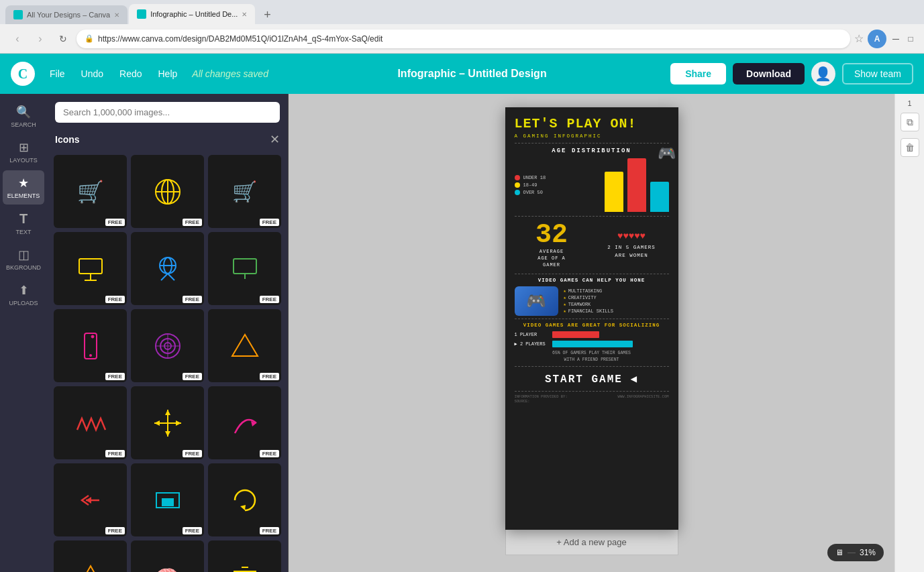 This screenshot has height=572, width=924. I want to click on sidebar-item-elements: ★ ELEMENTS, so click(23, 188).